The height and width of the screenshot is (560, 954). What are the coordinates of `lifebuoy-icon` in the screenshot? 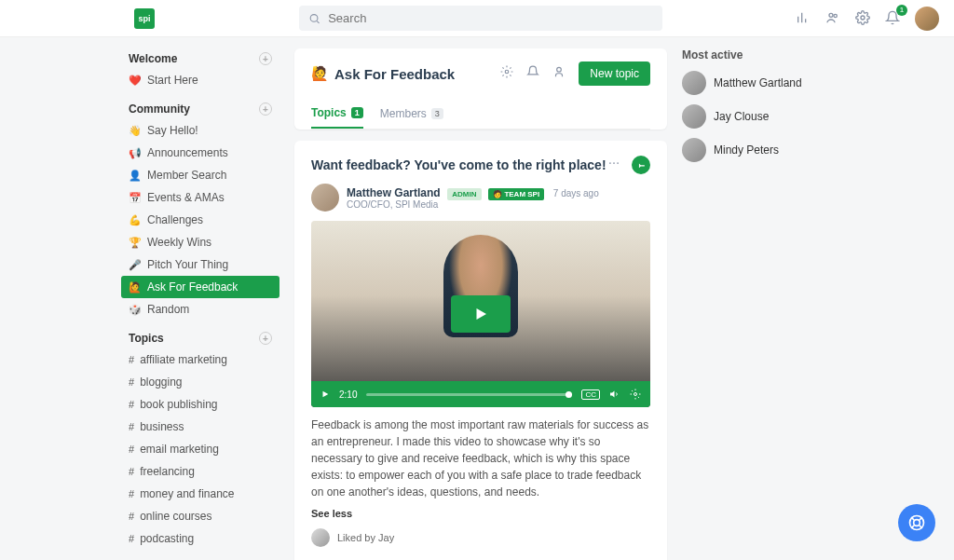 It's located at (917, 523).